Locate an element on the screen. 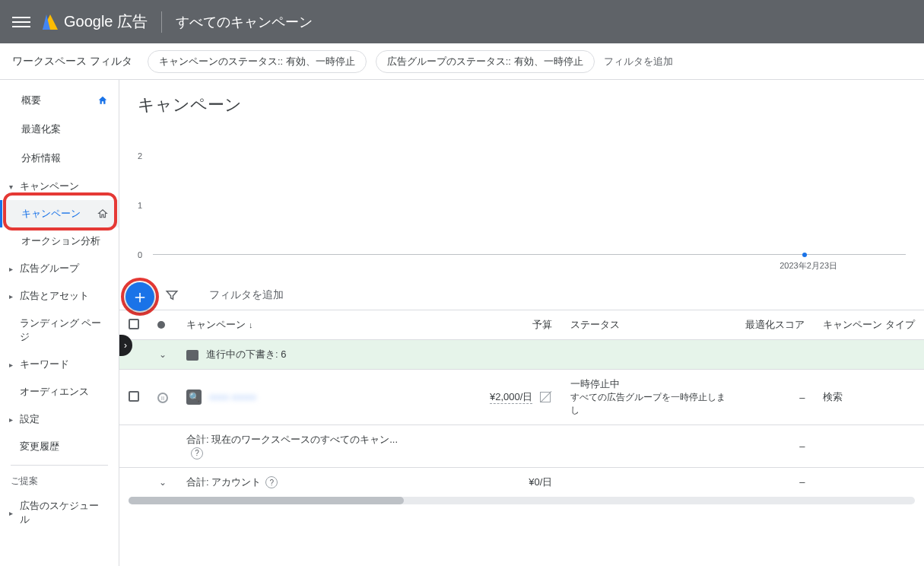 This screenshot has height=566, width=924. chart-data-point is located at coordinates (805, 255).